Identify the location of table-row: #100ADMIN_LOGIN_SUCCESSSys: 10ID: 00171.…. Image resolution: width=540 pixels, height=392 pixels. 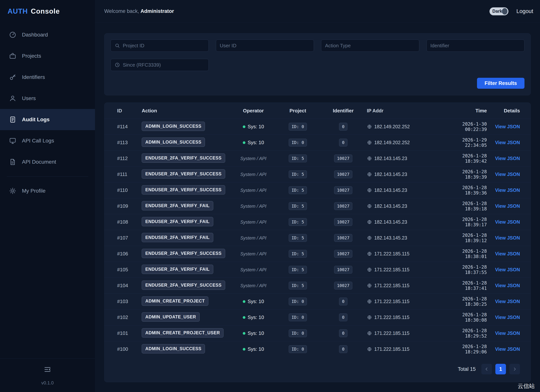
(318, 349).